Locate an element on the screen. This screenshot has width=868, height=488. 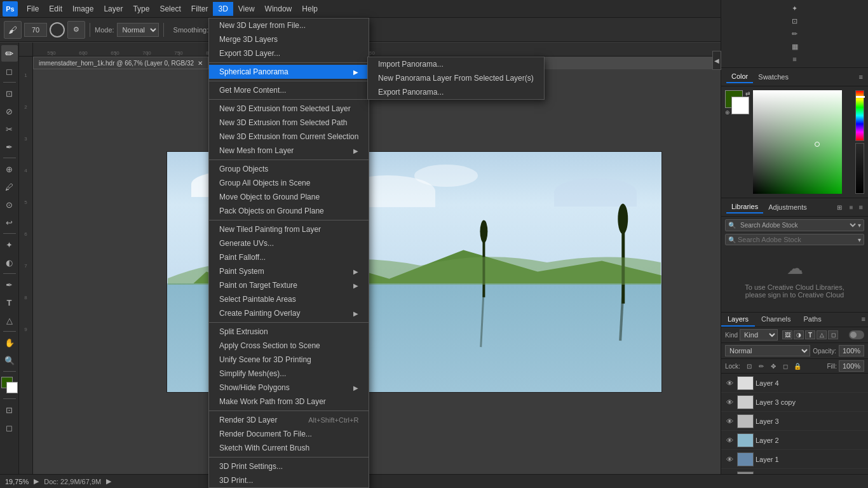
hue-bar is located at coordinates (860, 116).